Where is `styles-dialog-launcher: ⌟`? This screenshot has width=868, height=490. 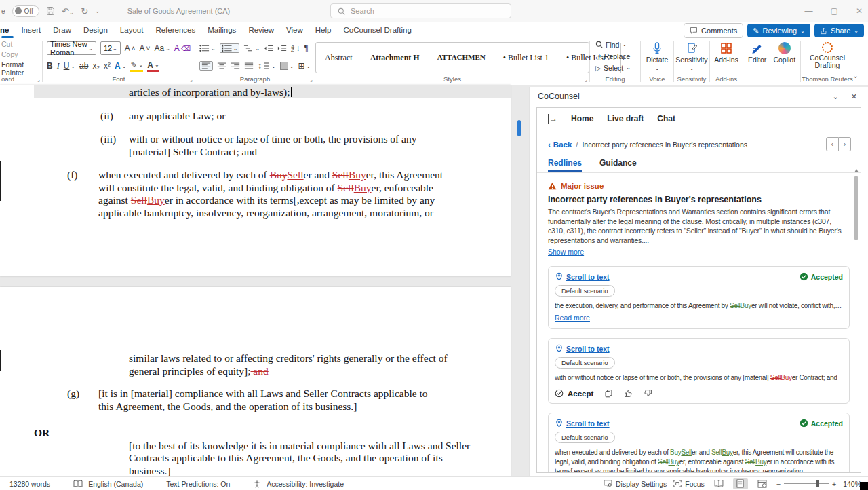 styles-dialog-launcher: ⌟ is located at coordinates (586, 80).